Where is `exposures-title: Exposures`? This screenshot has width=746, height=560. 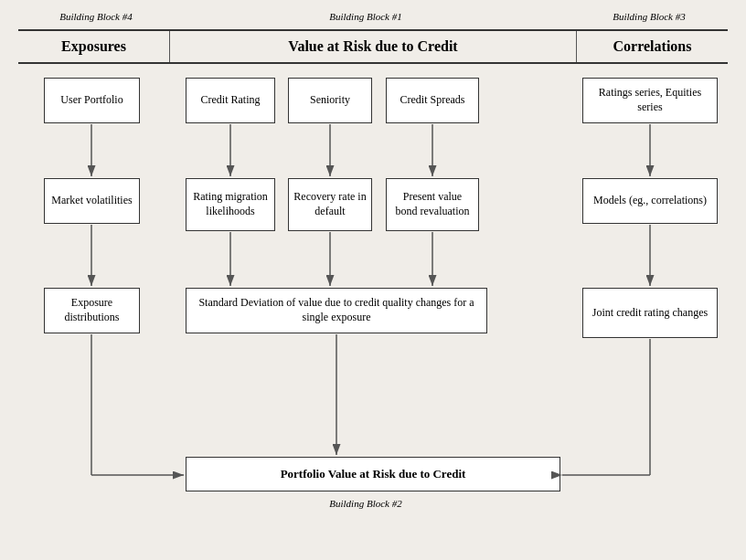
exposures-title: Exposures is located at coordinates (93, 47).